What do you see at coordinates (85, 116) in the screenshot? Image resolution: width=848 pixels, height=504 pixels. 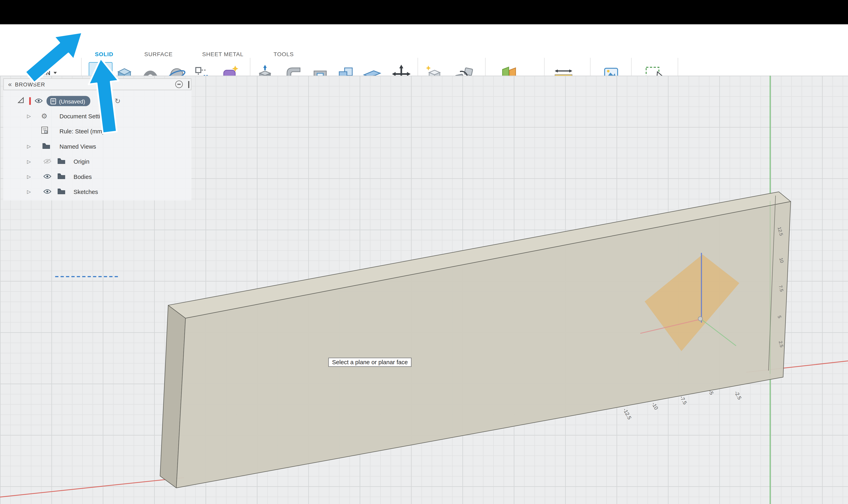 I see `item-label: Document Settings` at bounding box center [85, 116].